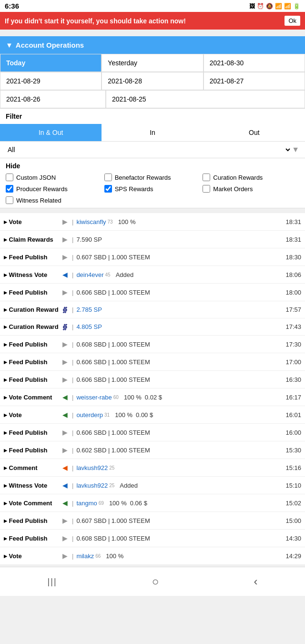 The height and width of the screenshot is (644, 305). I want to click on tx-user: dein4ever, so click(90, 275).